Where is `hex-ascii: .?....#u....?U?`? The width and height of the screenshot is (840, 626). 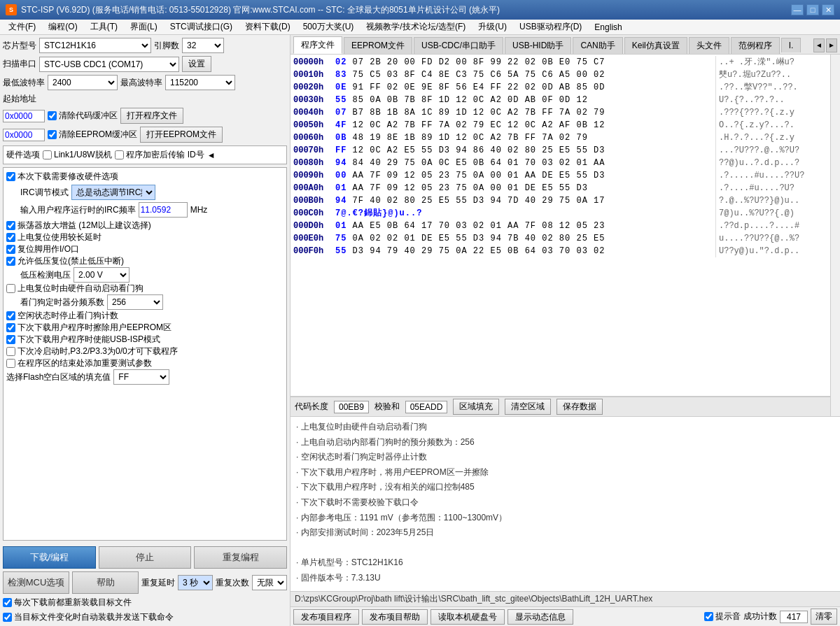 hex-ascii: .?....#u....?U? is located at coordinates (771, 188).